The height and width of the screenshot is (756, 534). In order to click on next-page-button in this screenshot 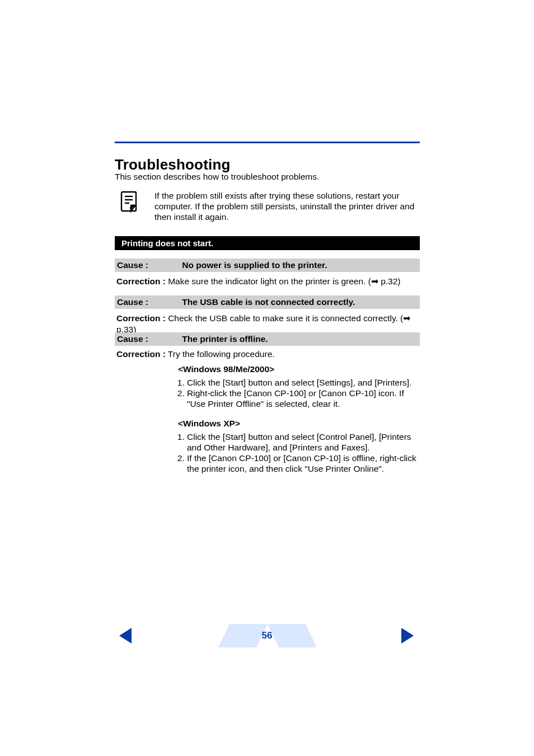, I will do `click(407, 637)`.